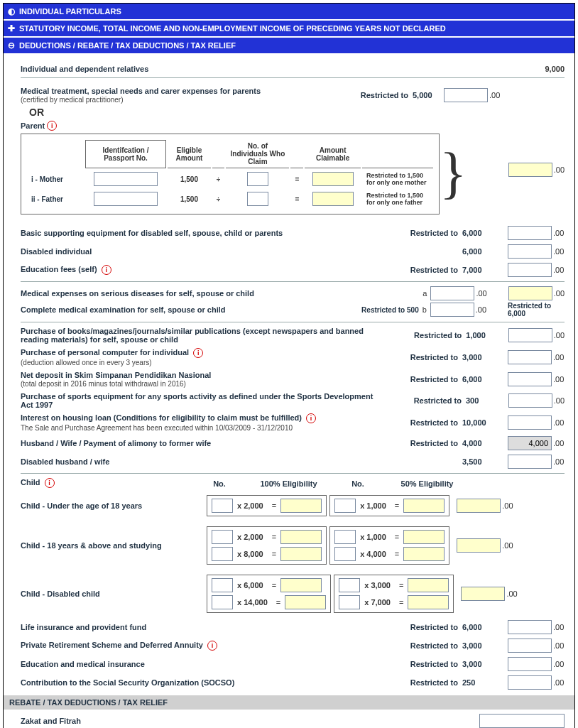  What do you see at coordinates (289, 29) in the screenshot?
I see `header-statutory-income: ✚ STATUTORY INCOME, TOTAL INCOME AND NON…` at bounding box center [289, 29].